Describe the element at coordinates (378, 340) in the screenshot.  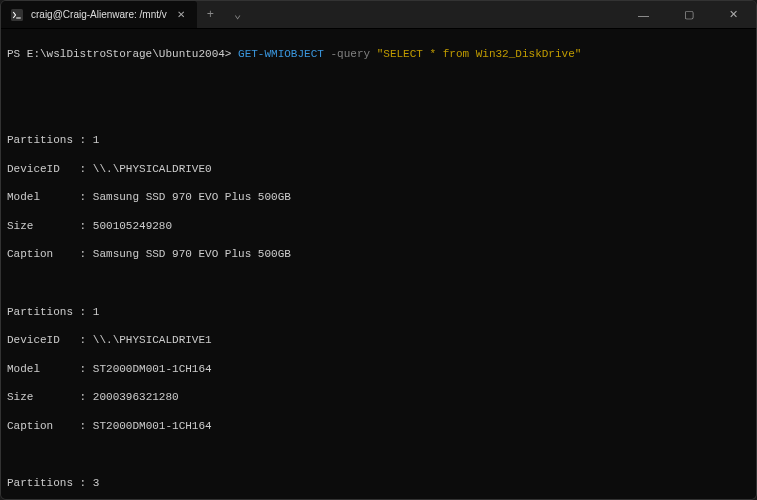
I see `drive-row: DeviceID : \\.\PHYSICALDRIVE1` at that location.